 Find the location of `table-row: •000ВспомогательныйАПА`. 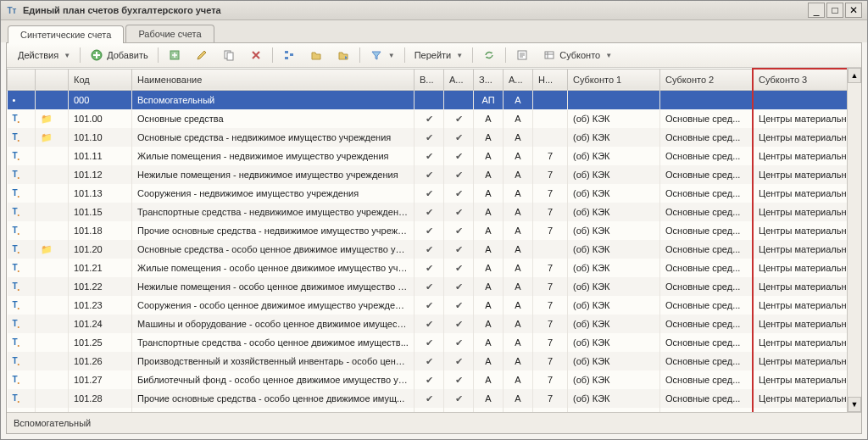

table-row: •000ВспомогательныйАПА is located at coordinates (427, 100).